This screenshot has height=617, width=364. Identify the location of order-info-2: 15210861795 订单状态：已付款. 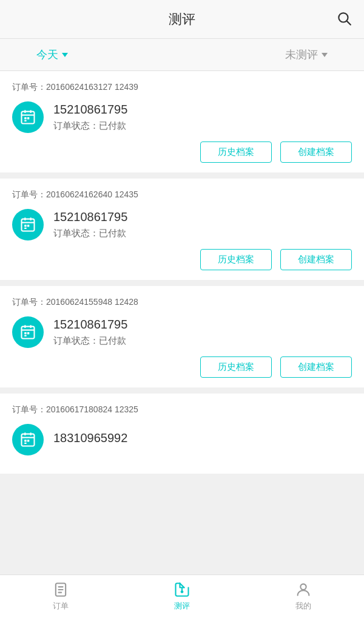
(203, 225).